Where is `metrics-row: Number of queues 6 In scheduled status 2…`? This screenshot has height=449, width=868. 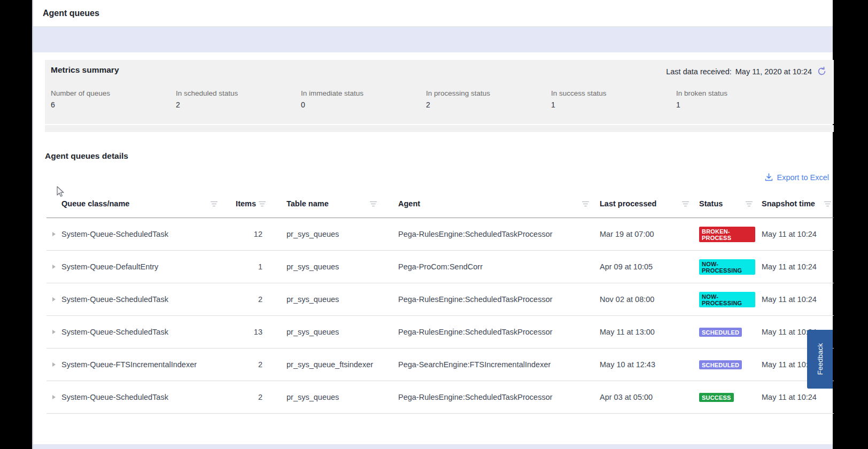
metrics-row: Number of queues 6 In scheduled status 2… is located at coordinates (439, 99).